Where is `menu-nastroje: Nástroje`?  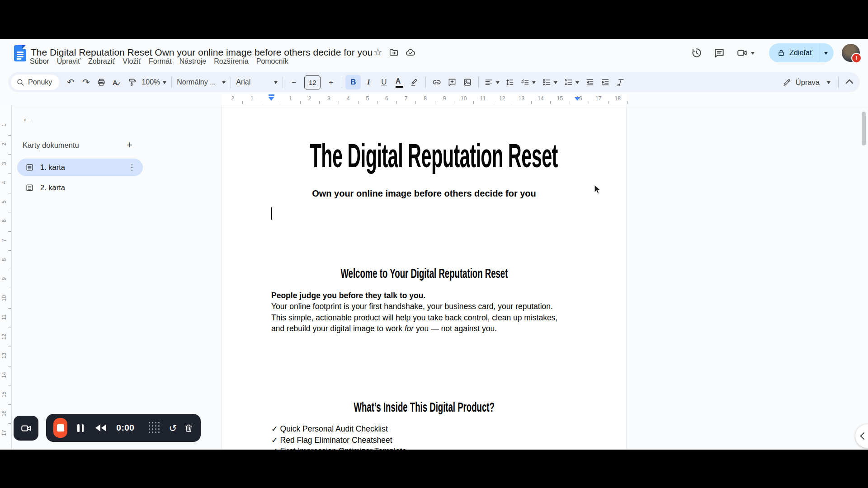
menu-nastroje: Nástroje is located at coordinates (193, 61).